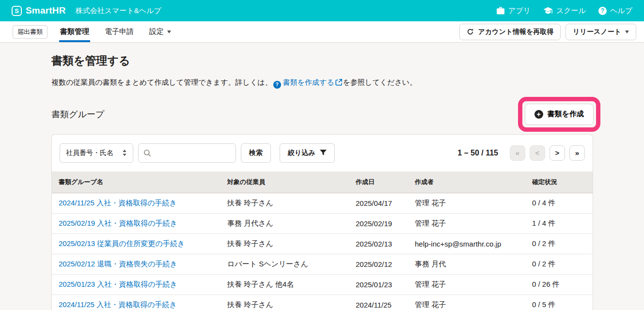  I want to click on document-group-link: 2025/02/12 退職・資格喪失の手続き, so click(118, 264).